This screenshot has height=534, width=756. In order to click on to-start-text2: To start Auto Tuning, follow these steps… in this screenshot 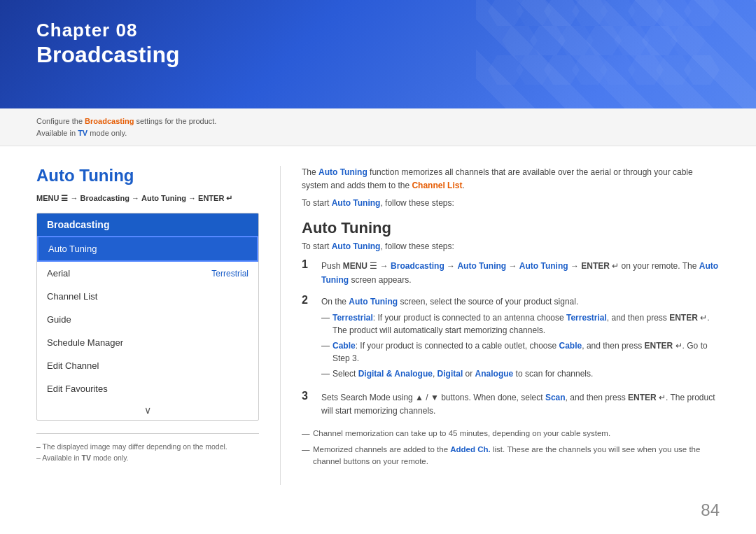, I will do `click(511, 246)`.